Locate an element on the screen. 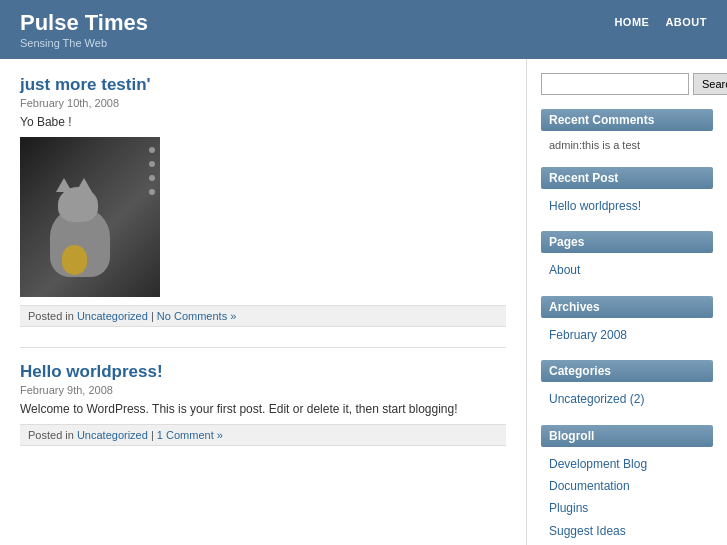  blogroll-section: Blogroll Development Blog Documentation … is located at coordinates (627, 485).